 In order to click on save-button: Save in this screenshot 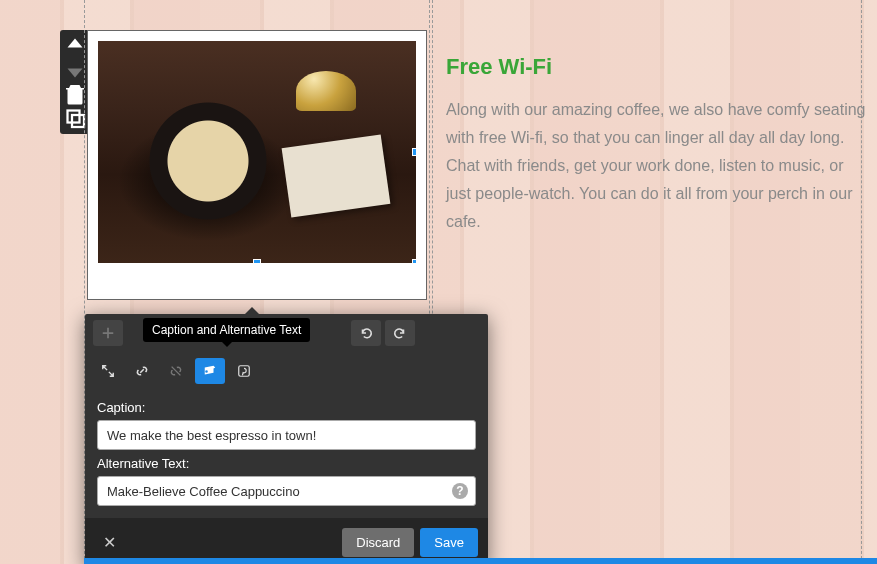, I will do `click(449, 542)`.